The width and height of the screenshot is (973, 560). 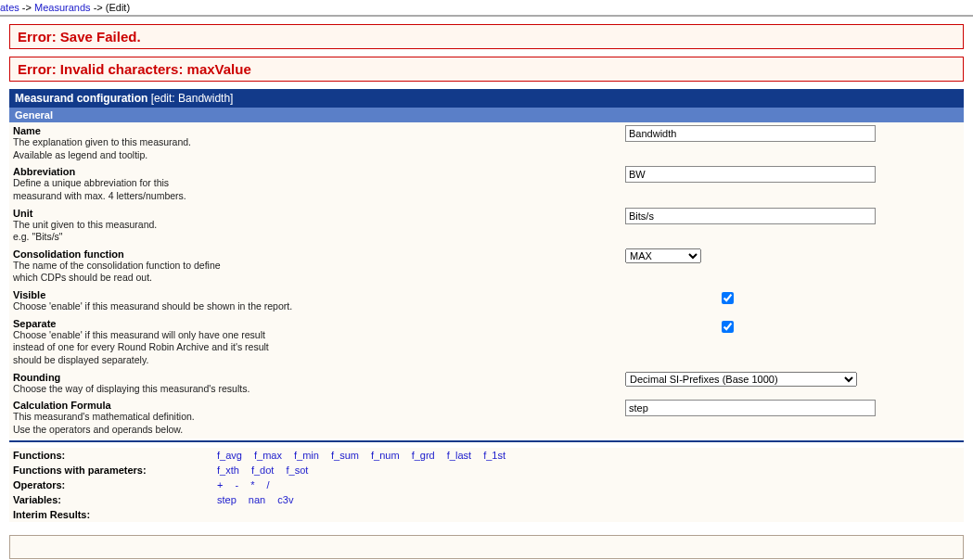 What do you see at coordinates (319, 266) in the screenshot?
I see `desc-consolidation: The name of the consolidation function t…` at bounding box center [319, 266].